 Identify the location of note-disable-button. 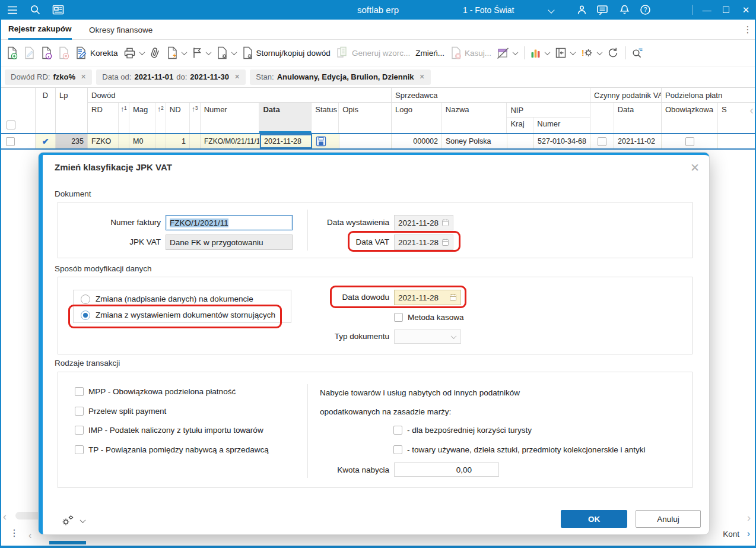
(507, 53).